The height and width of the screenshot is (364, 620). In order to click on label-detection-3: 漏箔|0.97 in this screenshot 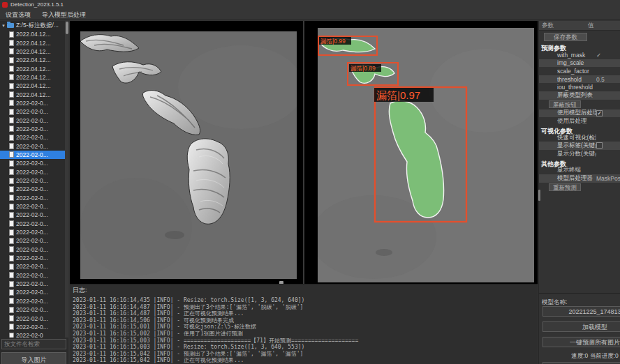, I will do `click(398, 95)`.